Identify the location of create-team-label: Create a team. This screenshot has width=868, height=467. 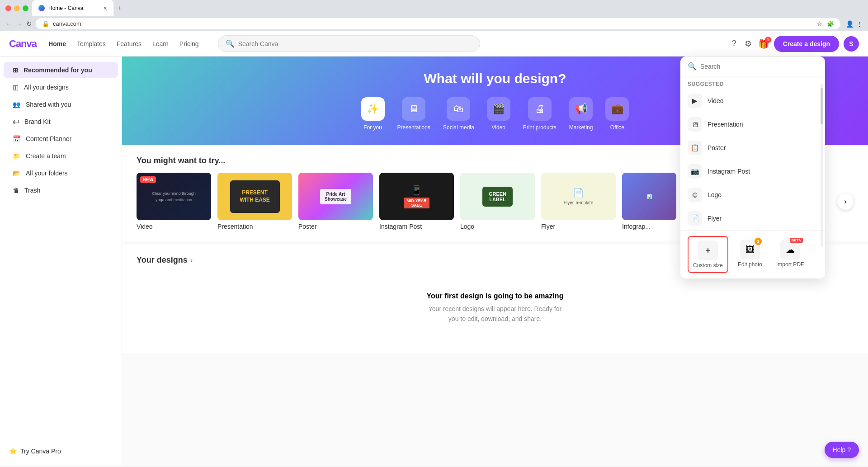
(46, 156).